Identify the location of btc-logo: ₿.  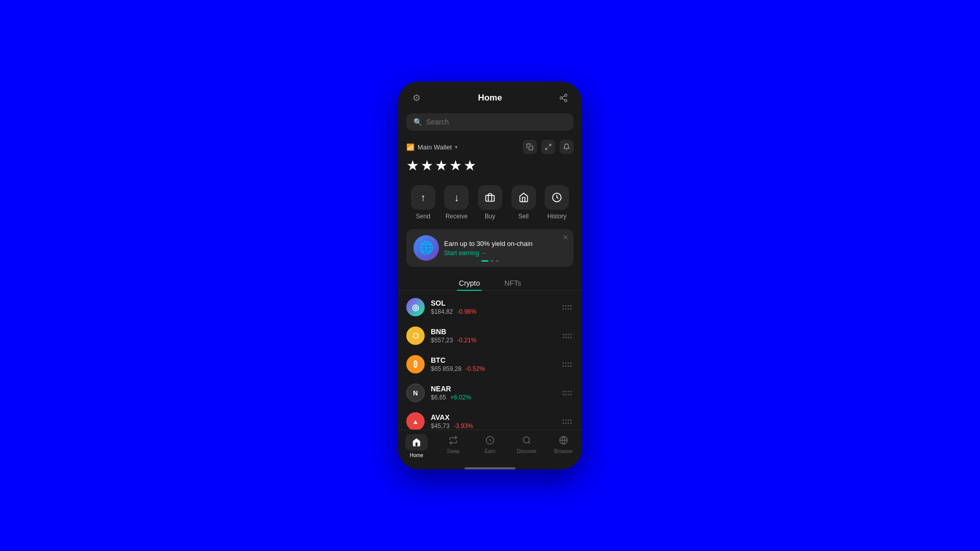
(415, 364).